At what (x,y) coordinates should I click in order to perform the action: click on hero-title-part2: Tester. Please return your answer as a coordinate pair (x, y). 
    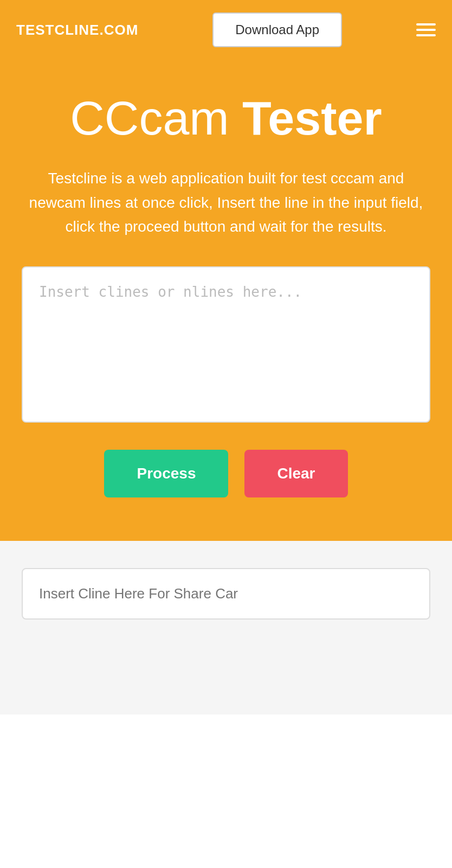
    Looking at the image, I should click on (312, 118).